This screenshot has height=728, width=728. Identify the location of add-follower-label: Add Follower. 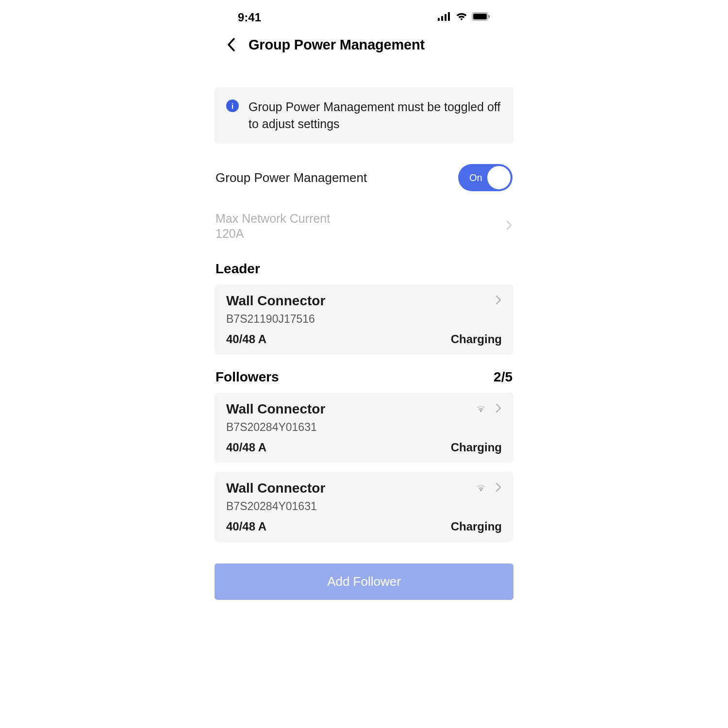
(364, 581).